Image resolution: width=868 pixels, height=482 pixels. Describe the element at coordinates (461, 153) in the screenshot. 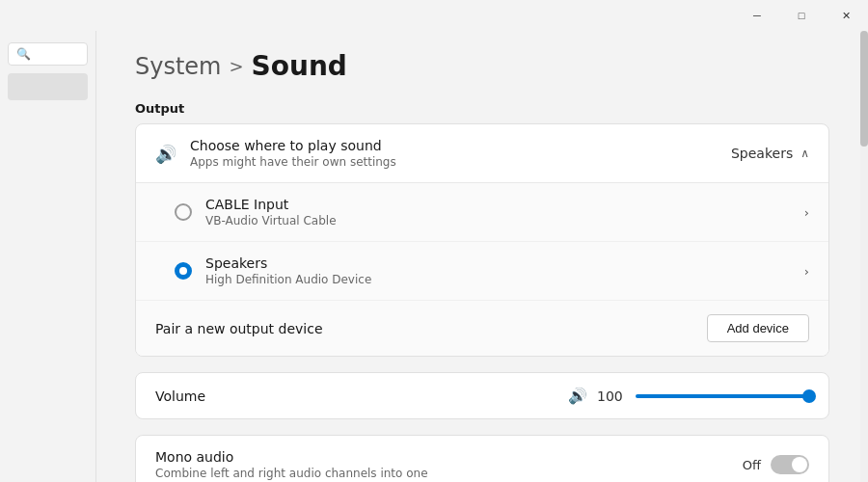

I see `choose-text: Choose where to play sound Apps might ha…` at that location.